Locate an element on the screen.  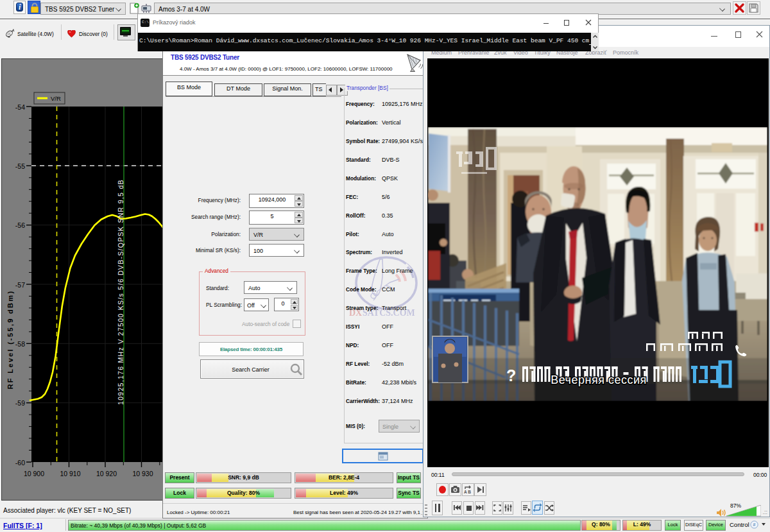
svg-text:10925,176 MHz V 27500 KS/s 5/6: 10925,176 MHz V 27500 KS/s 5/6 DVB-S/QPS… is located at coordinates (121, 292).